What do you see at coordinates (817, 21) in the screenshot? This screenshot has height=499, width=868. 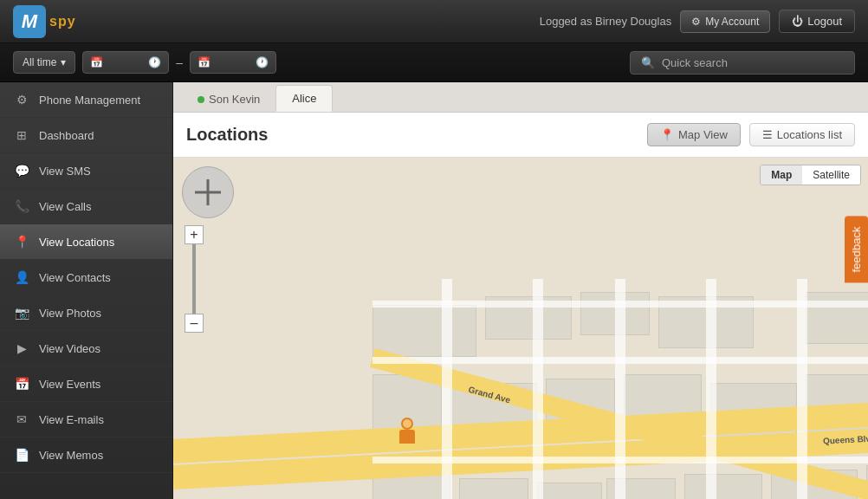 I see `logout-button: ⏻ Logout` at bounding box center [817, 21].